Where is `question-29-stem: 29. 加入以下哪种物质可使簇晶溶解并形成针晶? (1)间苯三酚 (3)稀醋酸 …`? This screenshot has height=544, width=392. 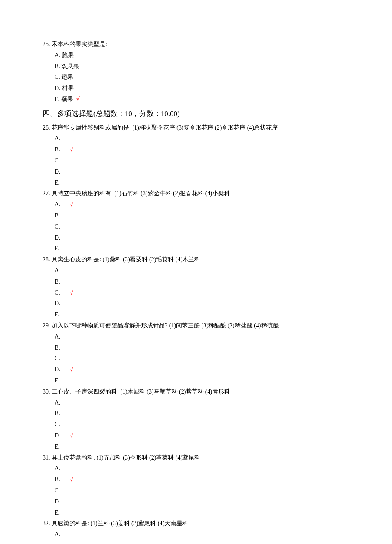 question-29-stem: 29. 加入以下哪种物质可使簇晶溶解并形成针晶? (1)间苯三酚 (3)稀醋酸 … is located at coordinates (196, 326).